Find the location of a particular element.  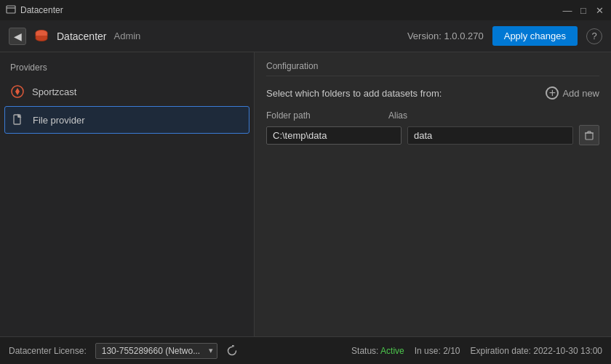

folder-path-header: Folder path is located at coordinates (288, 116).